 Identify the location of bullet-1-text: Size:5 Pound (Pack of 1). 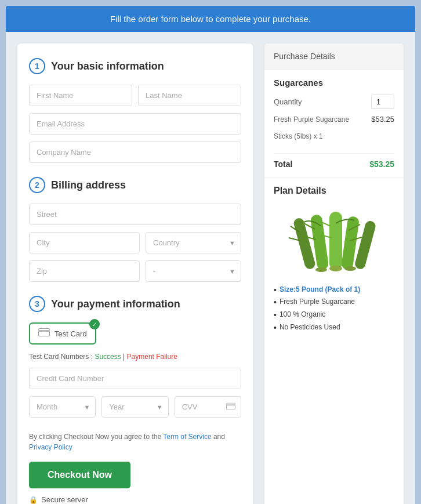
(320, 289).